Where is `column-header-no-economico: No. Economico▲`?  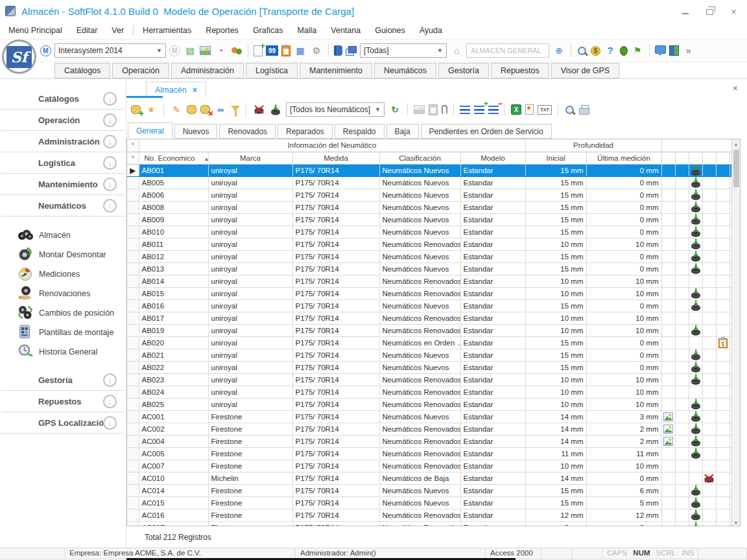 column-header-no-economico: No. Economico▲ is located at coordinates (174, 158).